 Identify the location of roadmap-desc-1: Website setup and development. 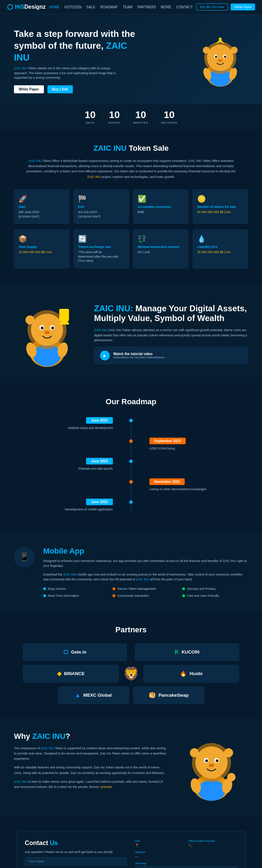
(66, 428).